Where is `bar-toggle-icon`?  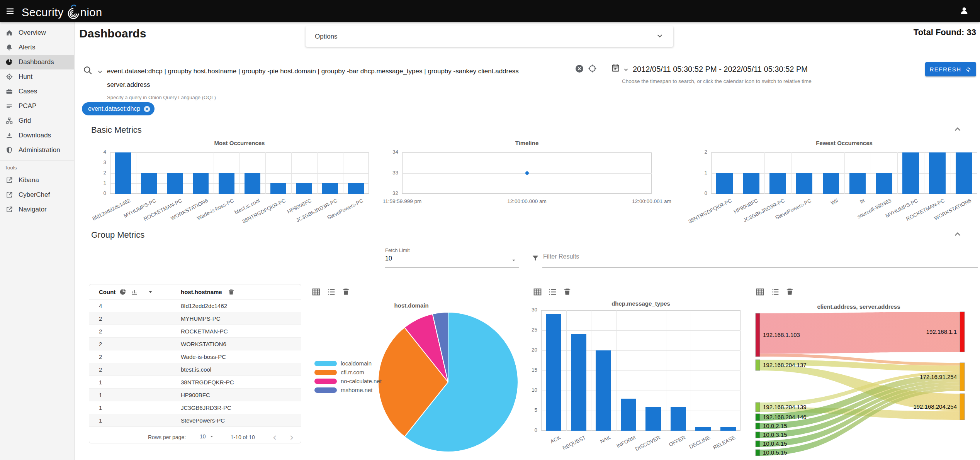 bar-toggle-icon is located at coordinates (134, 292).